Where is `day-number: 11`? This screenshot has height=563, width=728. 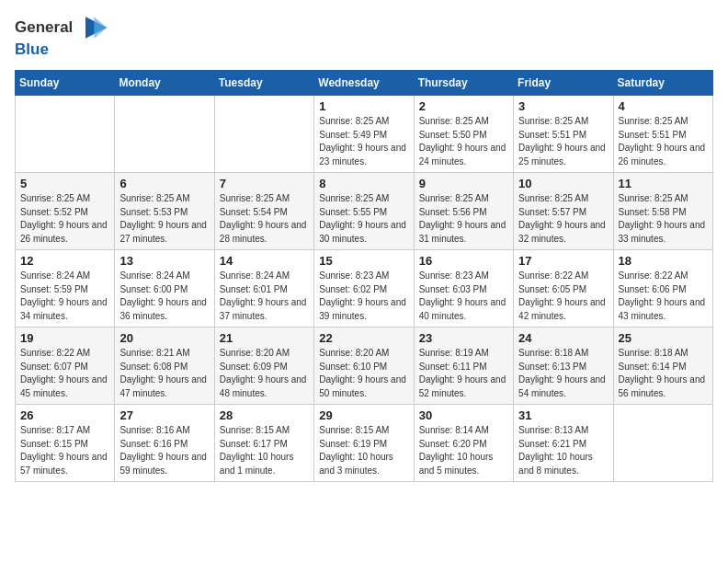
day-number: 11 is located at coordinates (664, 184).